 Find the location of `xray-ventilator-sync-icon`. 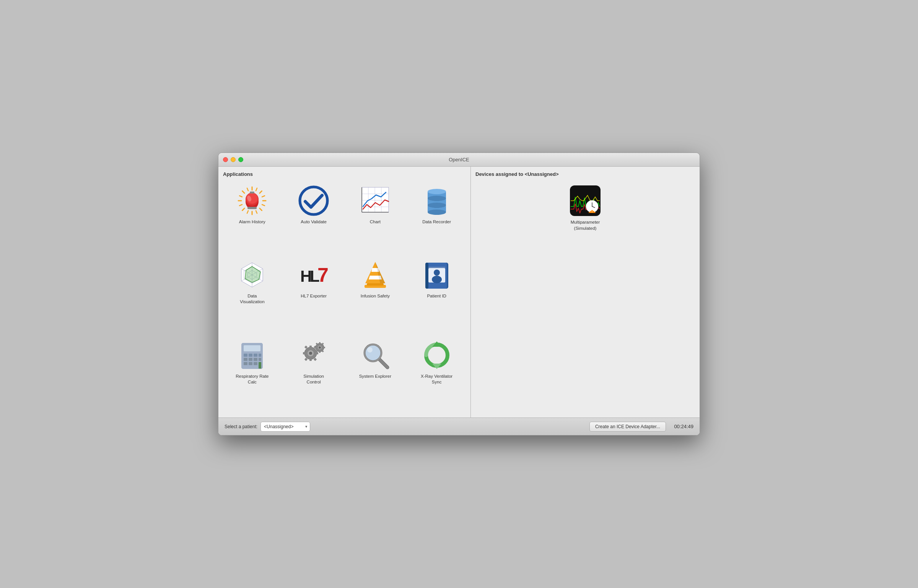

xray-ventilator-sync-icon is located at coordinates (437, 355).